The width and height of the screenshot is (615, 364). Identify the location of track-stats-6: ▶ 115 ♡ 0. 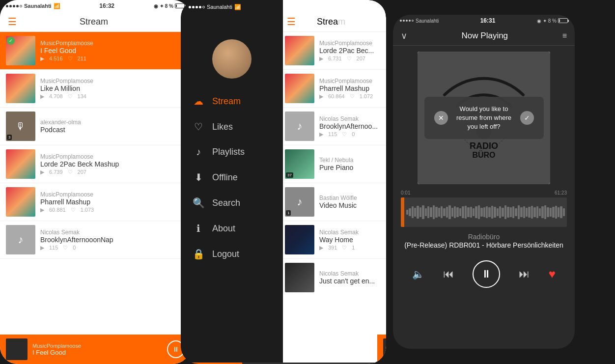
(112, 248).